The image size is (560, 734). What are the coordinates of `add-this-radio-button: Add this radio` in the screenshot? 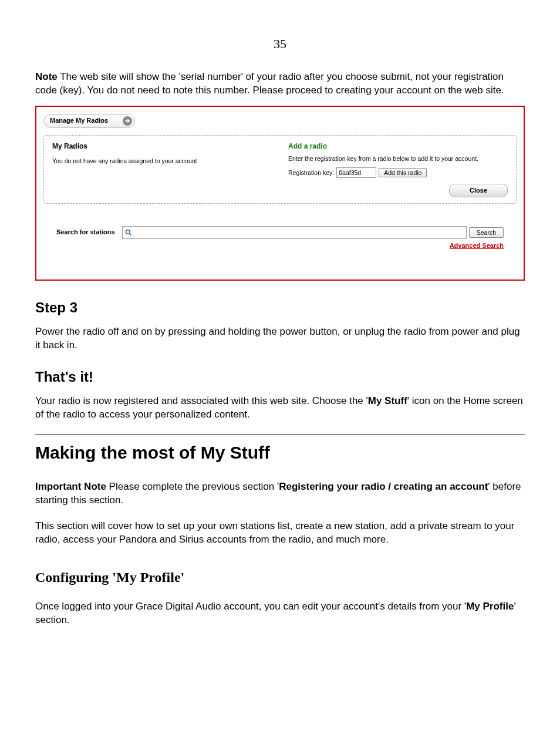 It's located at (403, 173).